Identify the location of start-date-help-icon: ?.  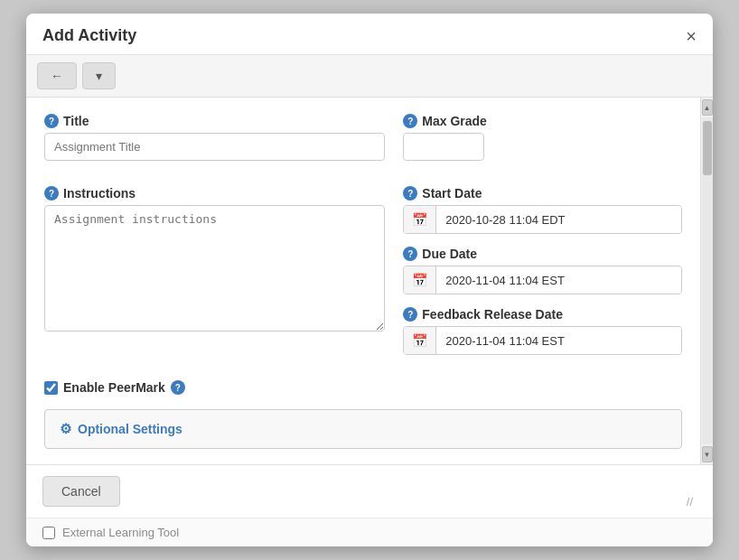
(410, 193).